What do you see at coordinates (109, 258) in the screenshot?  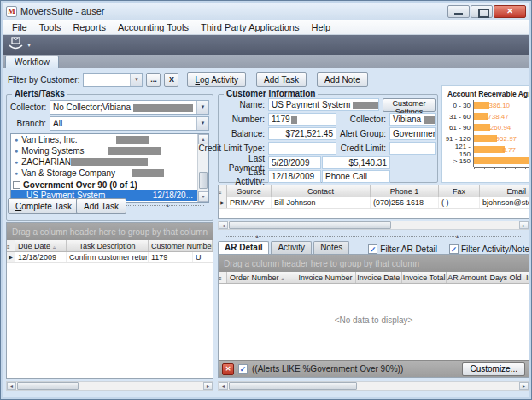 I see `task-row: ▶ 12/18/2009 Confirm customer returne...…` at bounding box center [109, 258].